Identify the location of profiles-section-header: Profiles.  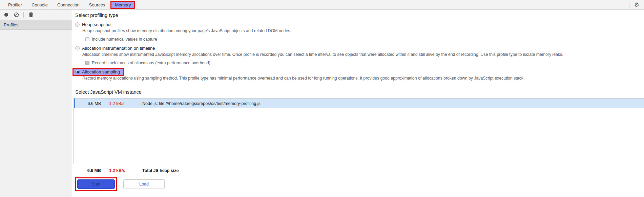
(36, 25).